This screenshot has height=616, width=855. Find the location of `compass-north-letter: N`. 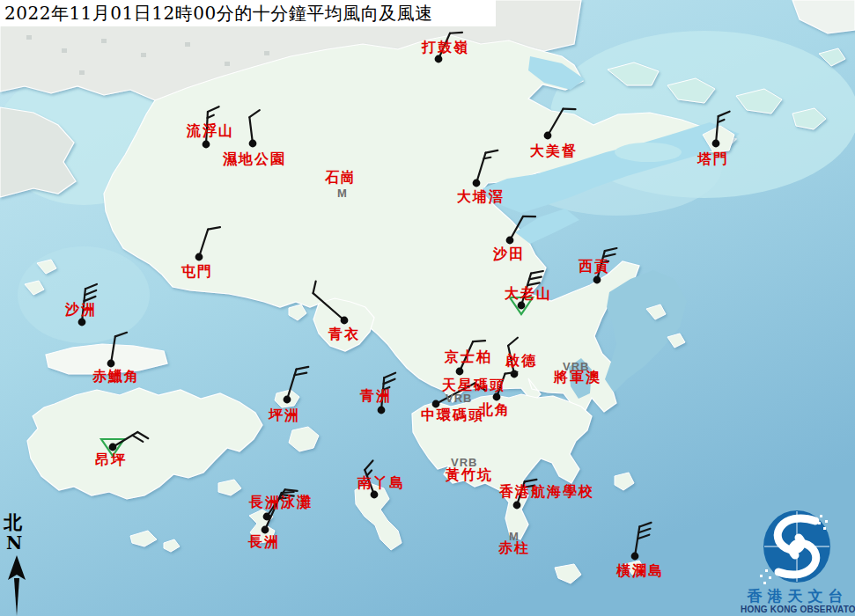

compass-north-letter: N is located at coordinates (14, 543).